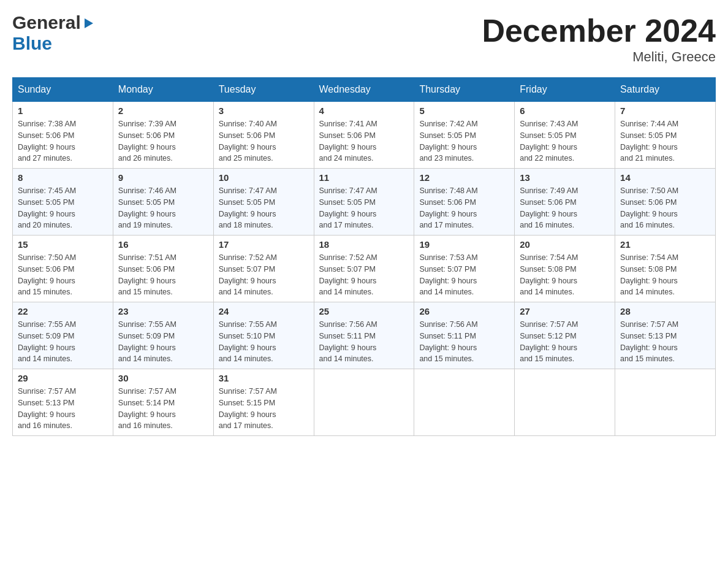 The height and width of the screenshot is (563, 728). What do you see at coordinates (54, 33) in the screenshot?
I see `logo: General Blue` at bounding box center [54, 33].